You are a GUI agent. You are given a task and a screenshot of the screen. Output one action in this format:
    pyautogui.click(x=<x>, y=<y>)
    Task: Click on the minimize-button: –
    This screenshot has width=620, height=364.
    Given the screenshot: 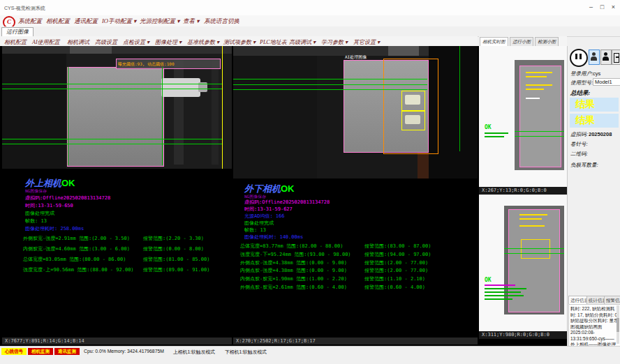 What is the action you would take?
    pyautogui.click(x=591, y=7)
    